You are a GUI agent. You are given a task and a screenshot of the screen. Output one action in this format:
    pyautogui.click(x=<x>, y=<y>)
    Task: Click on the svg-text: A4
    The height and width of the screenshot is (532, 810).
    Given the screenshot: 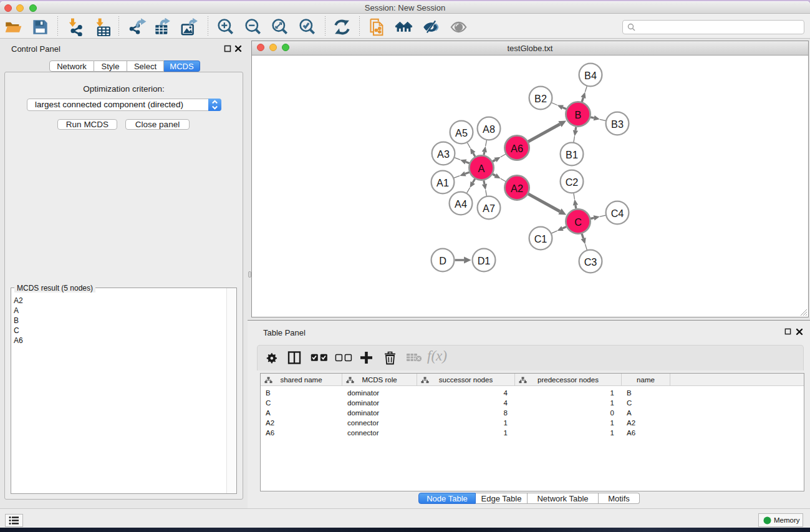 What is the action you would take?
    pyautogui.click(x=461, y=204)
    